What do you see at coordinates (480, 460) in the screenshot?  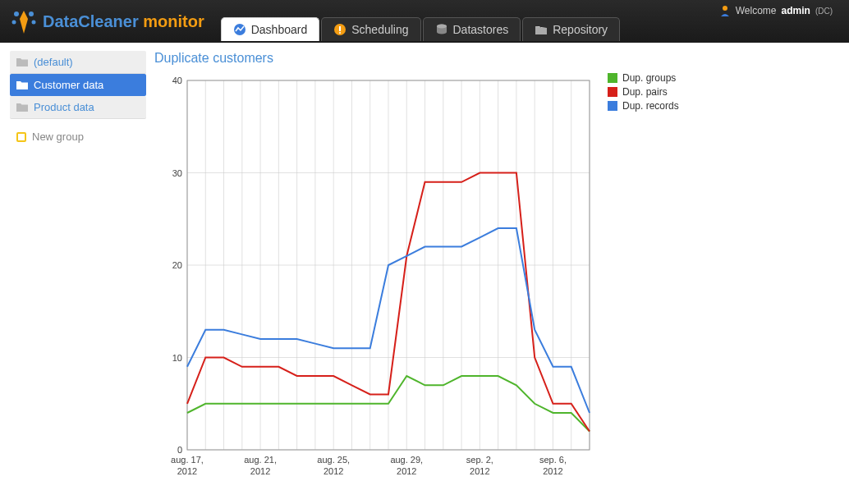 I see `svg-text: sep. 2,` at bounding box center [480, 460].